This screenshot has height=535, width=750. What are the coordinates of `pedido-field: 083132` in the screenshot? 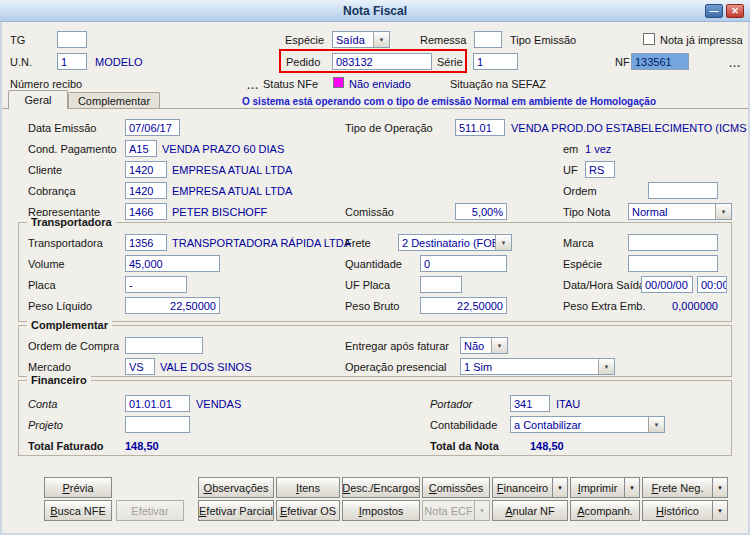 It's located at (382, 62).